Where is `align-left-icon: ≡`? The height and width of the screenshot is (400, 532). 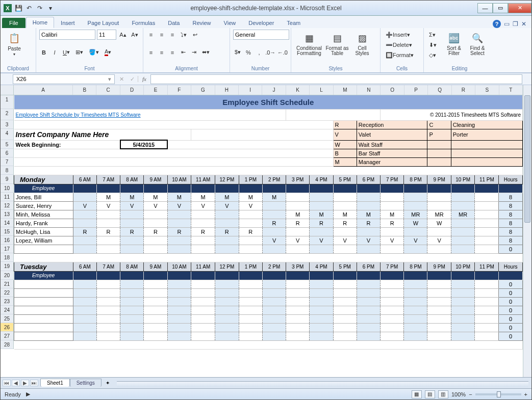 align-left-icon: ≡ is located at coordinates (151, 52).